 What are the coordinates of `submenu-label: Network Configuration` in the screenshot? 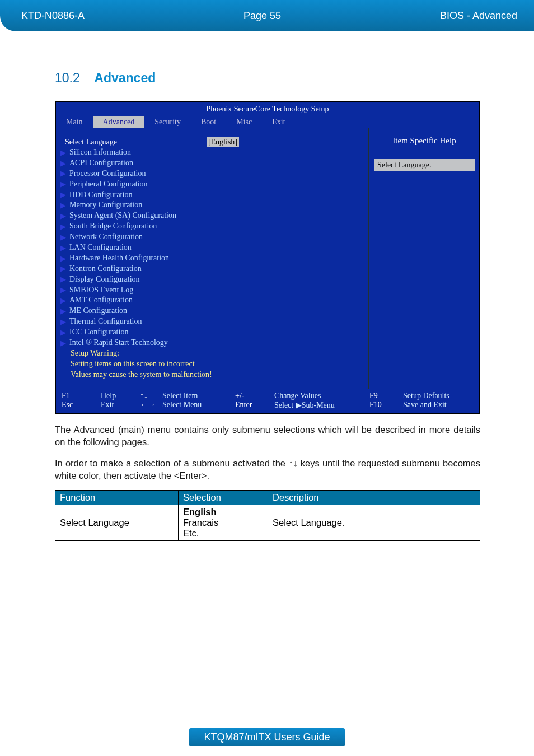 It's located at (106, 237).